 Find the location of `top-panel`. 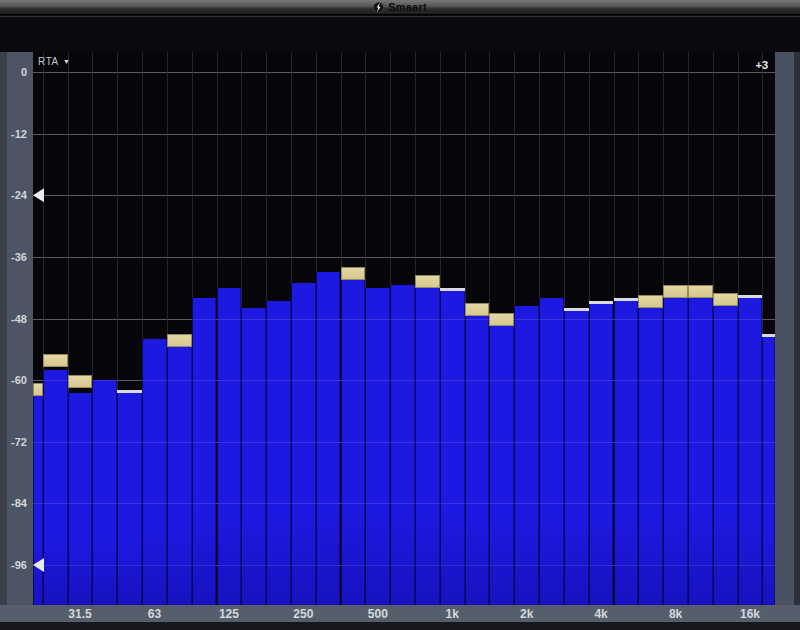

top-panel is located at coordinates (400, 34).